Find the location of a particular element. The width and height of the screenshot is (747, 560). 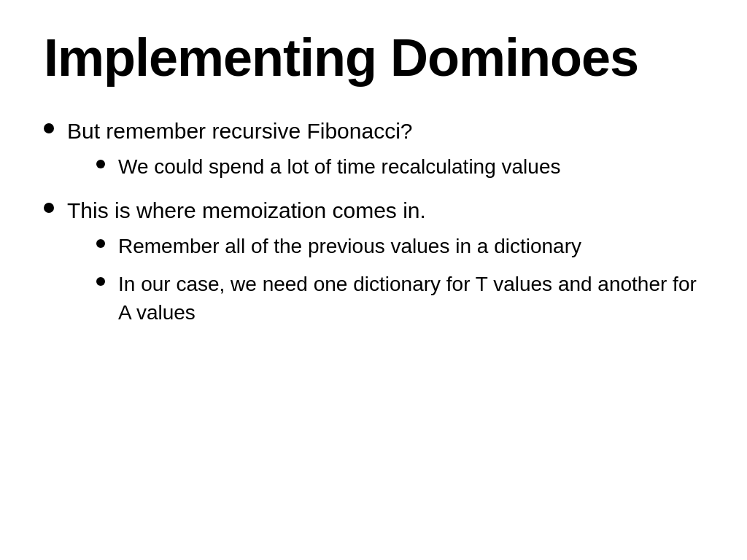

sub-bullet-item-1-1: We could spend a lot of time recalculati… is located at coordinates (385, 166).